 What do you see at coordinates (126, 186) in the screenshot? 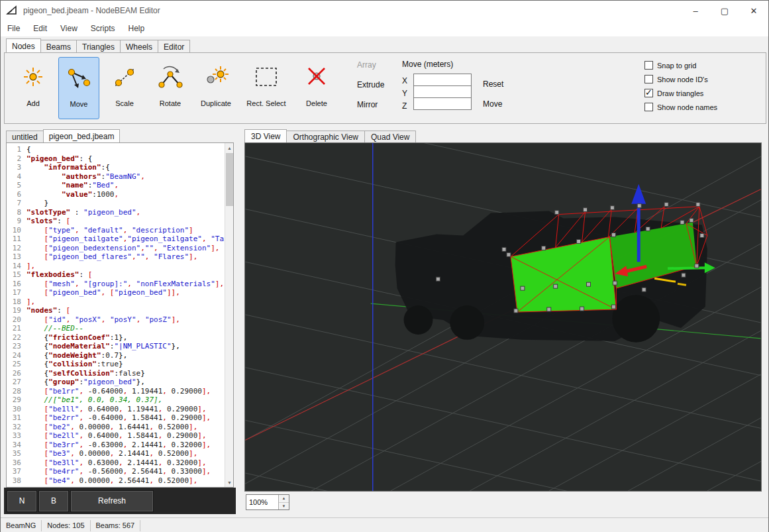
I see `code-line: "name":"Bed",` at bounding box center [126, 186].